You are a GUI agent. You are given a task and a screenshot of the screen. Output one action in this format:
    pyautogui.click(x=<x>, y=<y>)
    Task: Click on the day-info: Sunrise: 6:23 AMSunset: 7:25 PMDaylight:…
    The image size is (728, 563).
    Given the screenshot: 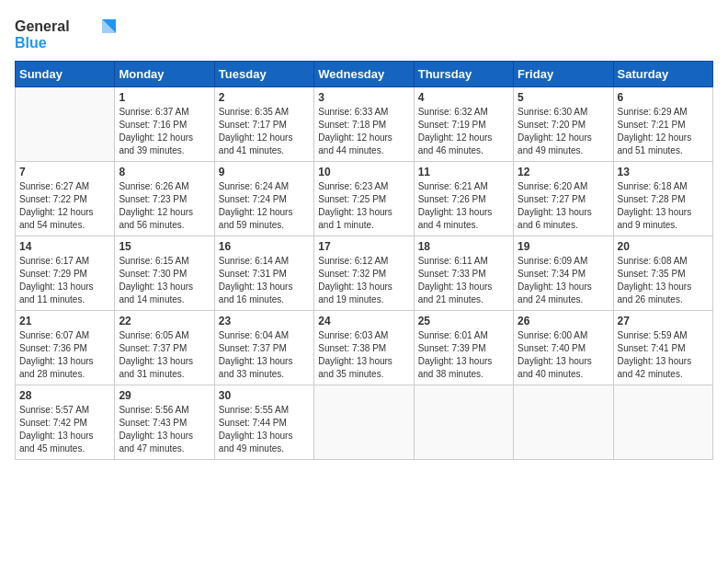 What is the action you would take?
    pyautogui.click(x=364, y=206)
    